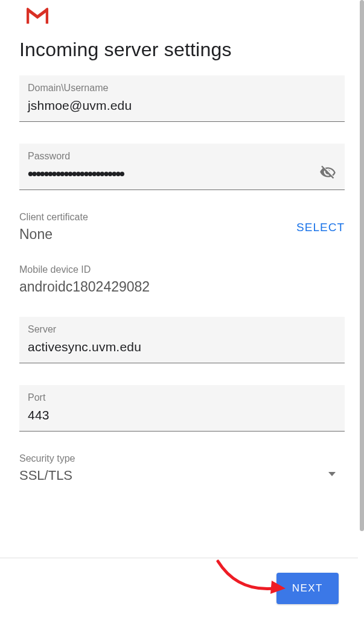 Image resolution: width=364 pixels, height=618 pixels. I want to click on gmail-icon, so click(37, 17).